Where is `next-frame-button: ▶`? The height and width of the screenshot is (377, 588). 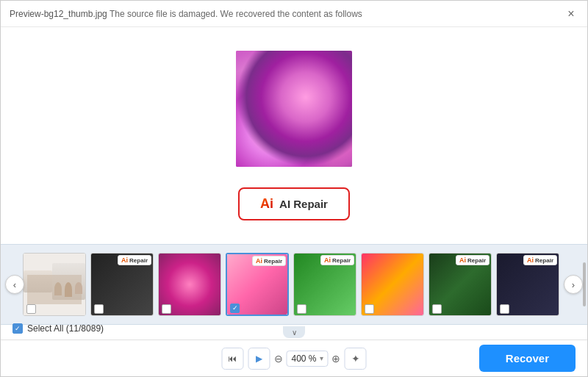
next-frame-button: ▶ is located at coordinates (259, 359).